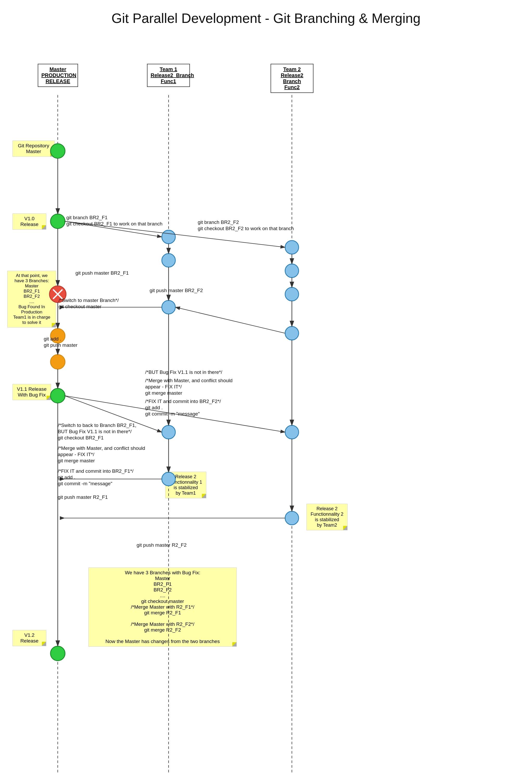 The height and width of the screenshot is (781, 532). I want to click on svg-text:/*FIX IT and commit into BR2_F: /*FIX IT and commit into BR2_F2*/, so click(183, 401).